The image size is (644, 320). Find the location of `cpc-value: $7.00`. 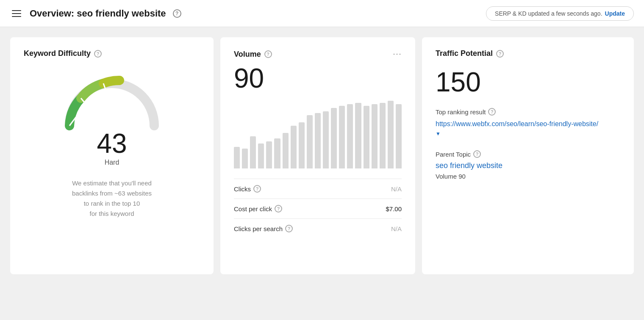

cpc-value: $7.00 is located at coordinates (394, 209).